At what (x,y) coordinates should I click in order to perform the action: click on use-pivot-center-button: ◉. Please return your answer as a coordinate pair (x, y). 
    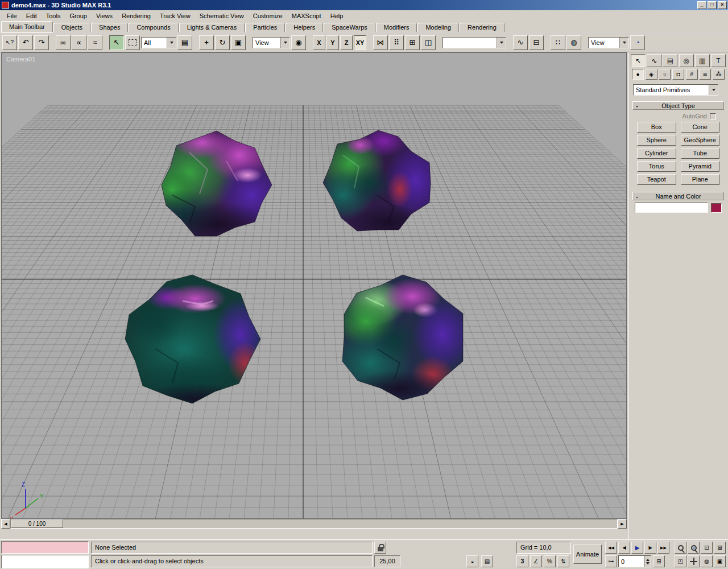
    Looking at the image, I should click on (299, 43).